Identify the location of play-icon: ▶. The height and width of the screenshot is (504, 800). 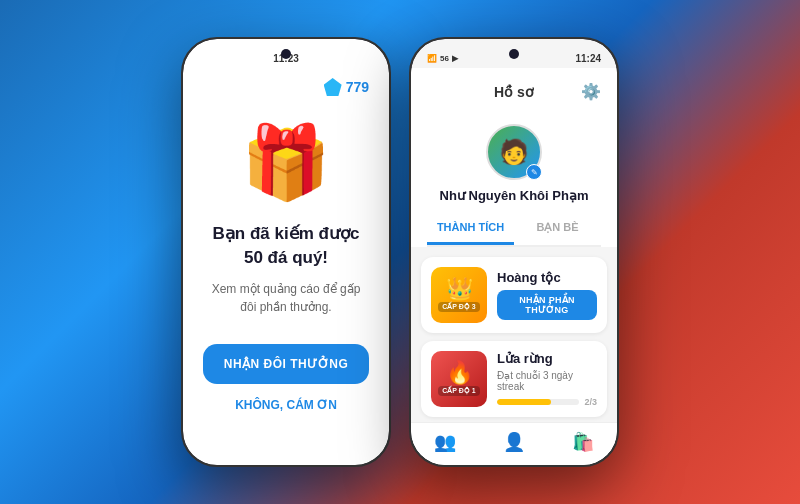
(455, 58).